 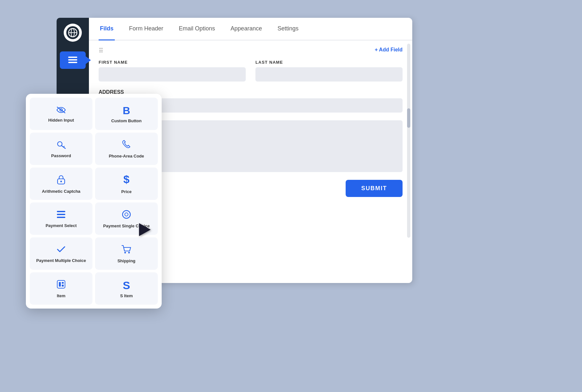 What do you see at coordinates (61, 215) in the screenshot?
I see `list-icon` at bounding box center [61, 215].